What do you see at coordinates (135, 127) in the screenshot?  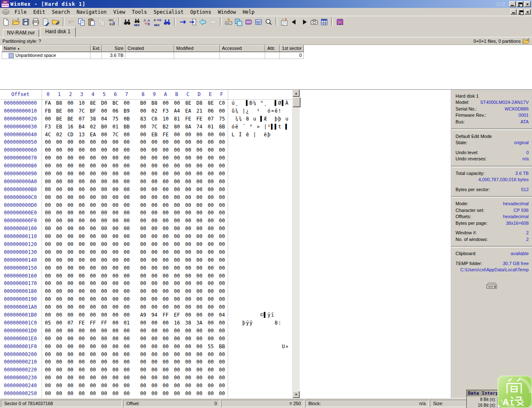 I see `hex-bytes: F3 EB 16 B4 02 B0 01 BB 00 7C B2 80 8A 7…` at bounding box center [135, 127].